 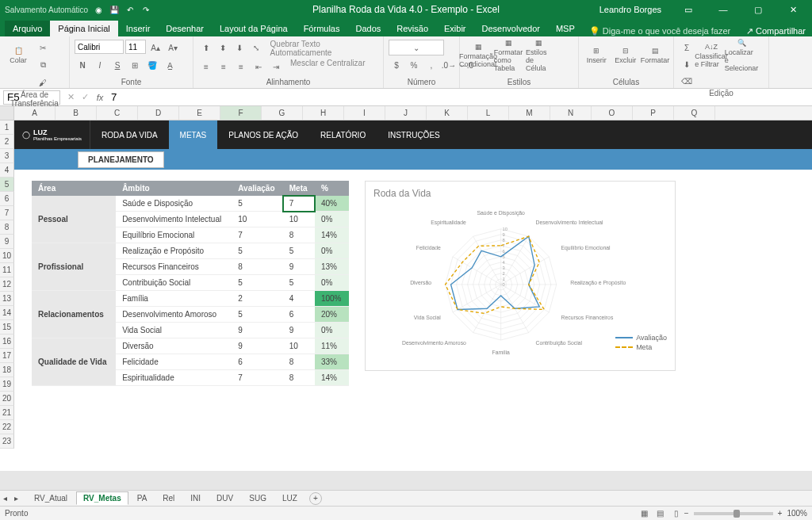 What do you see at coordinates (322, 29) in the screenshot?
I see `tab-formulas: Fórmulas` at bounding box center [322, 29].